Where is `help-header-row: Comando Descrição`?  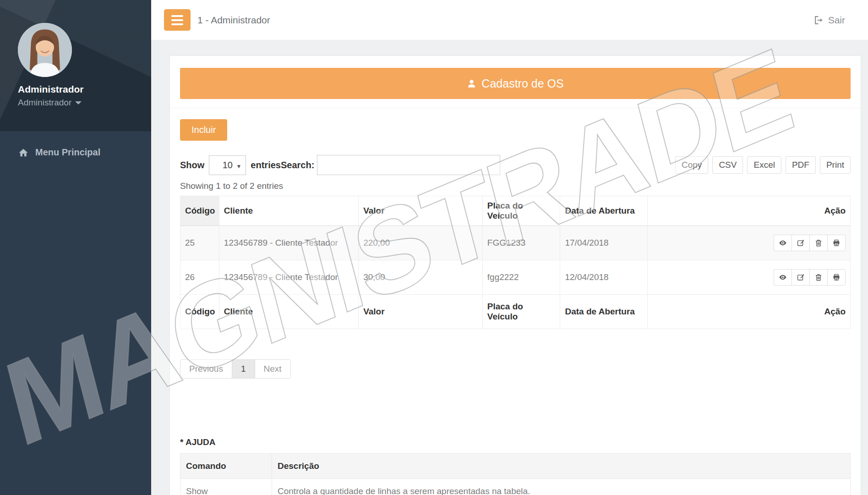
help-header-row: Comando Descrição is located at coordinates (516, 467).